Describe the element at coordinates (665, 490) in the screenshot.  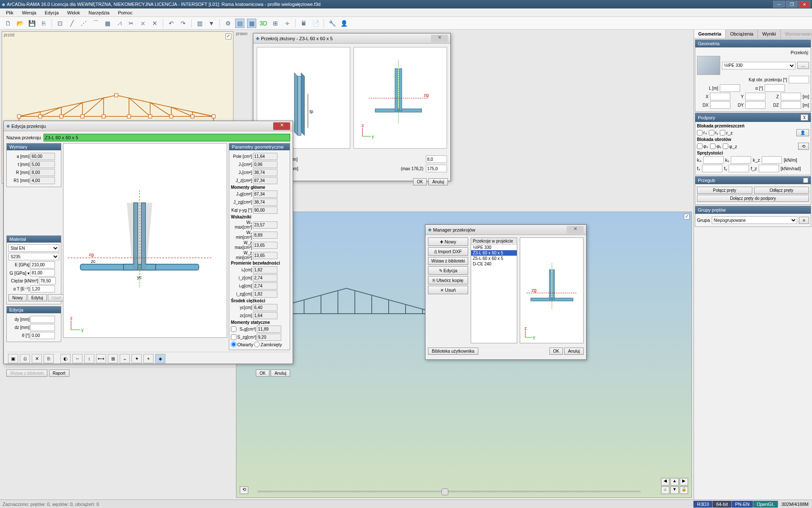
I see `nav-home: ⌂` at that location.